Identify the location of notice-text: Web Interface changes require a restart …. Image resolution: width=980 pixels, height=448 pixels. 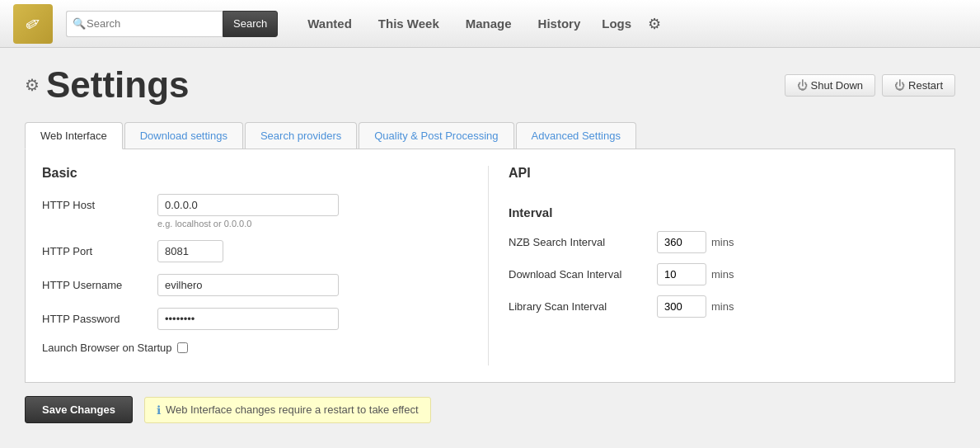
(292, 409).